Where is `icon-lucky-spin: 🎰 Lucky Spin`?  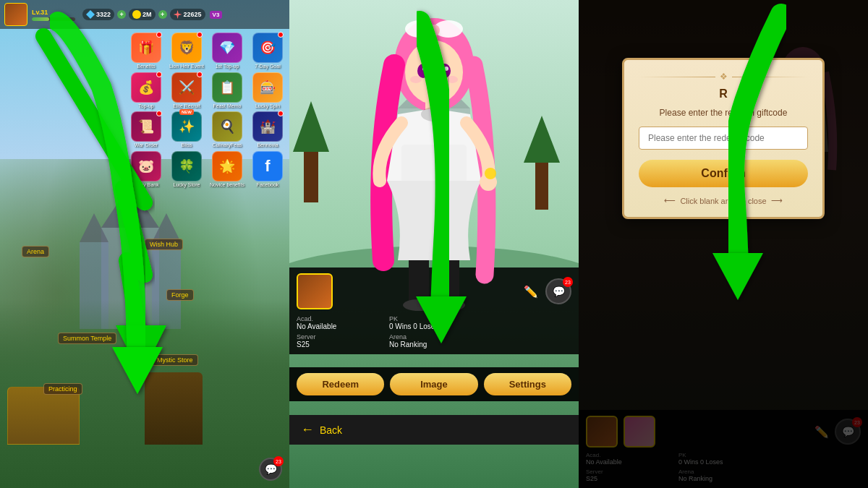 icon-lucky-spin: 🎰 Lucky Spin is located at coordinates (268, 91).